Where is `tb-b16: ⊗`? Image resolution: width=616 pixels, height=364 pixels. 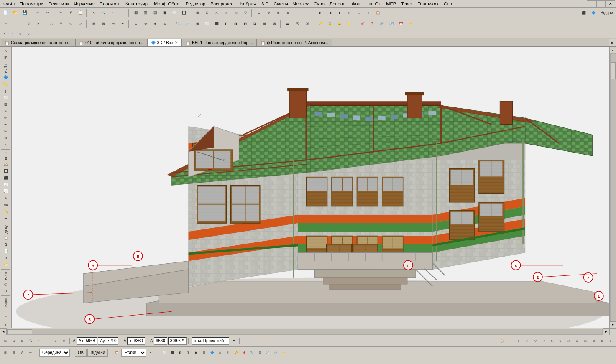
tb-b16: ⊗ is located at coordinates (288, 13).